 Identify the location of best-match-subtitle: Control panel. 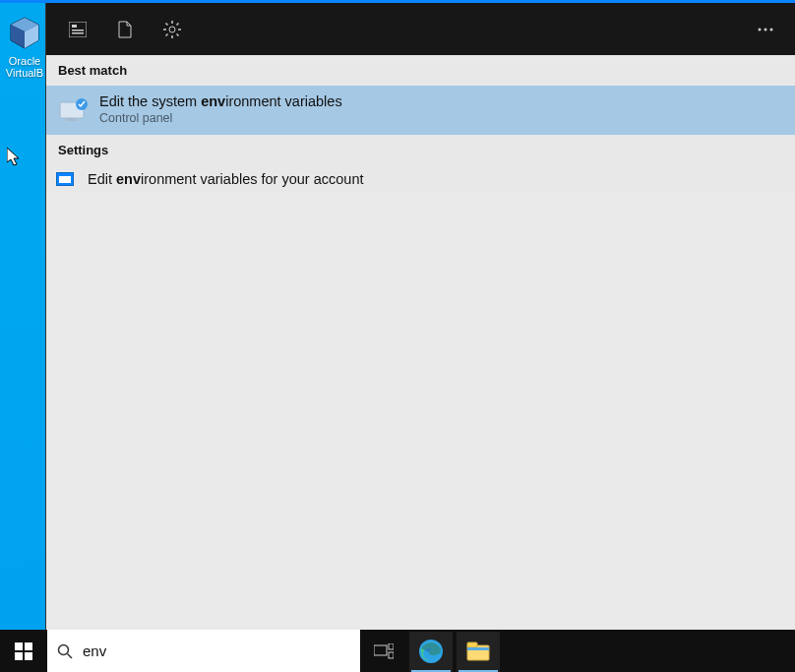
(220, 118).